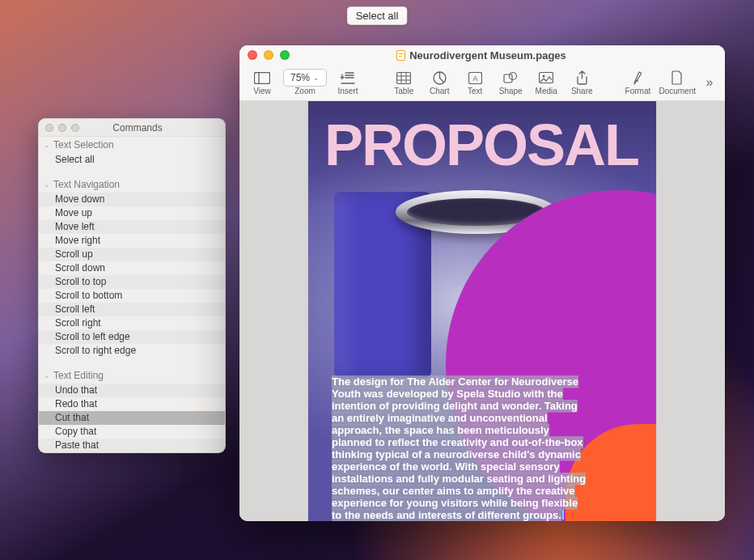 This screenshot has width=754, height=560. I want to click on chevron-right-icon: », so click(710, 83).